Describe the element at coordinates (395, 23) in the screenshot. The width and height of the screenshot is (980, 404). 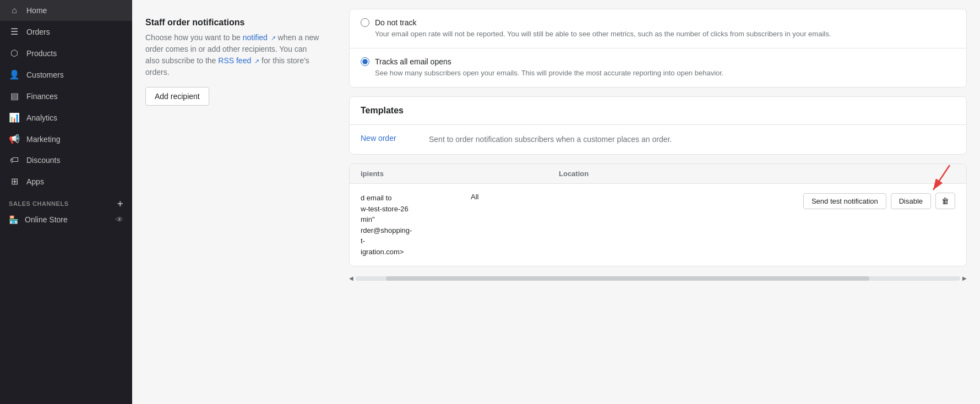
I see `do-not-track-label: Do not track` at that location.